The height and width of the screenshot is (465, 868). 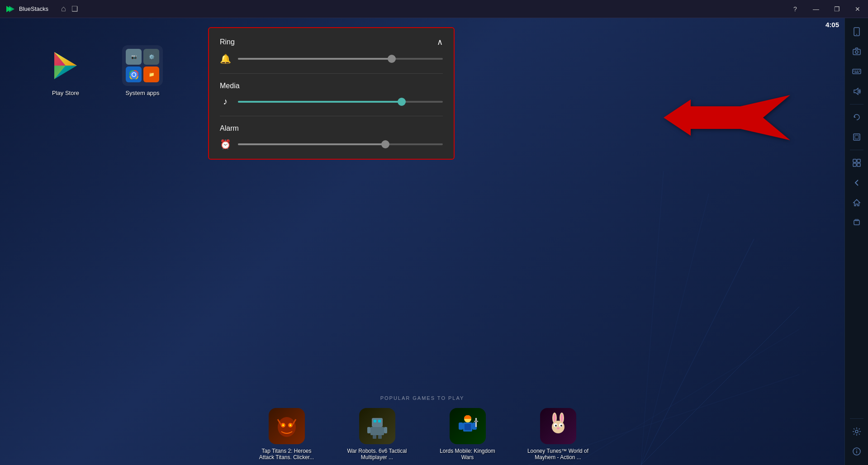 What do you see at coordinates (33, 9) in the screenshot?
I see `titlebar-title: BlueStacks` at bounding box center [33, 9].